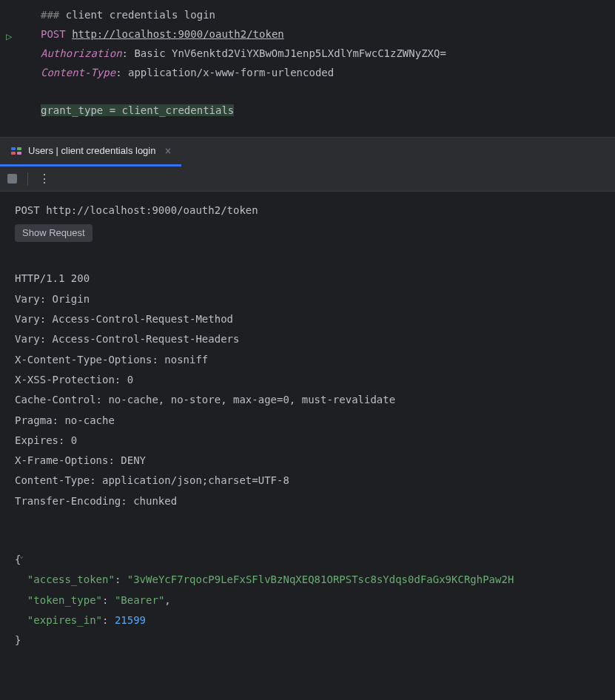  What do you see at coordinates (92, 151) in the screenshot?
I see `tab-title: Users | client credentials login` at bounding box center [92, 151].